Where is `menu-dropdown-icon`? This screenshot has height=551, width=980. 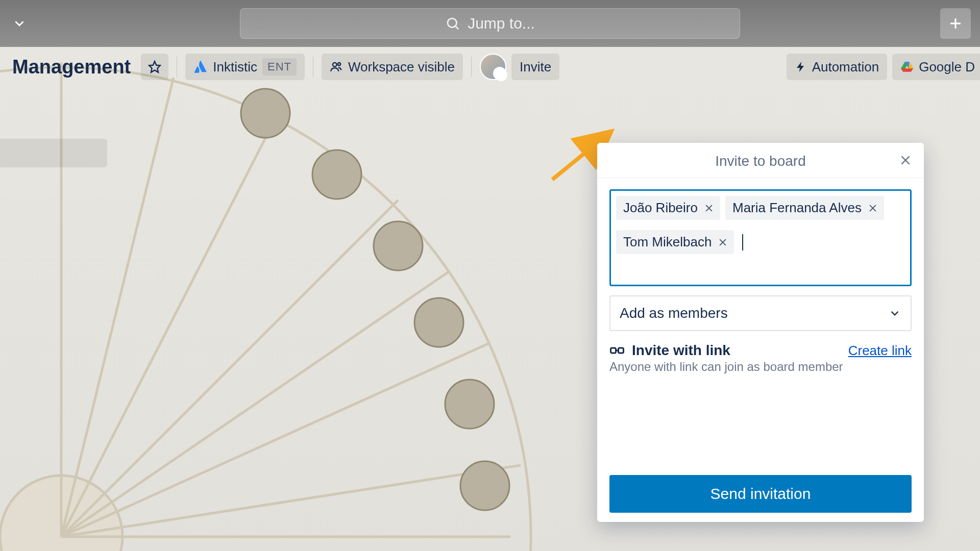
menu-dropdown-icon is located at coordinates (19, 23).